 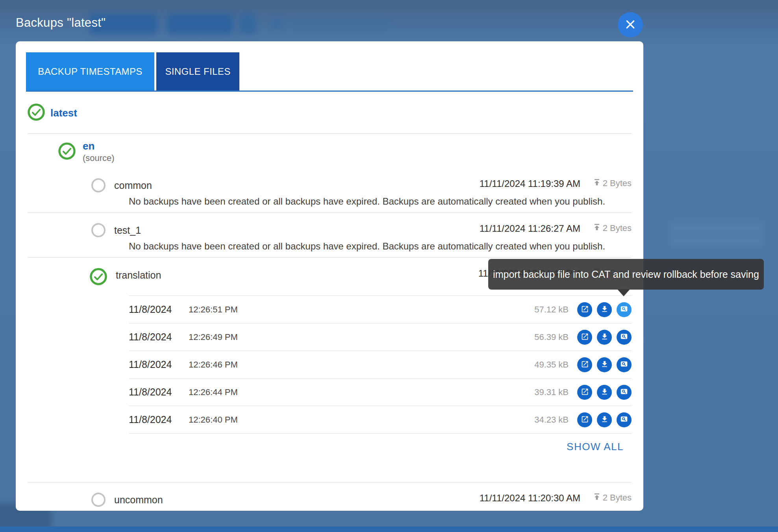 What do you see at coordinates (624, 293) in the screenshot?
I see `tooltip-arrow-icon` at bounding box center [624, 293].